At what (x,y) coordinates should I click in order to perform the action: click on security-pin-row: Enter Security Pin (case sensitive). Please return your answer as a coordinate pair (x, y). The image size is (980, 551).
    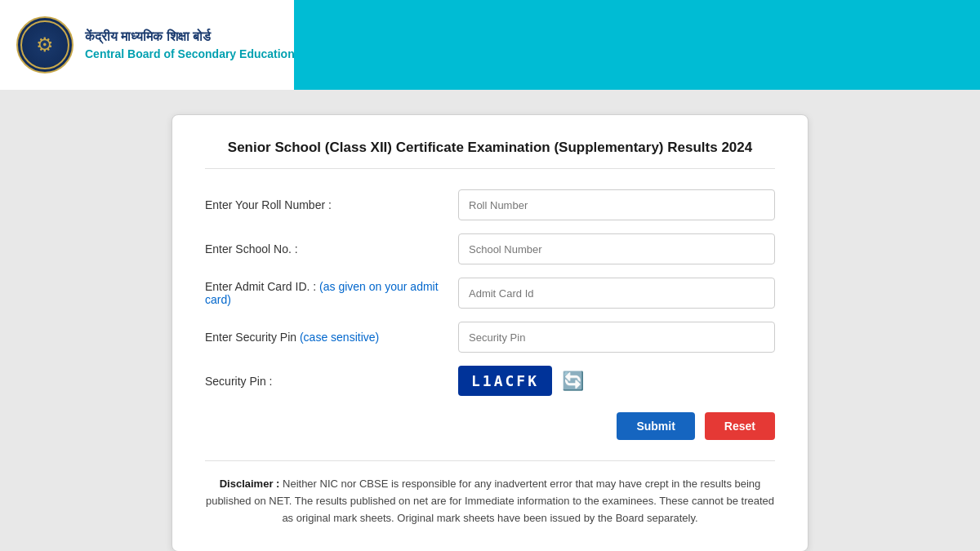
    Looking at the image, I should click on (490, 337).